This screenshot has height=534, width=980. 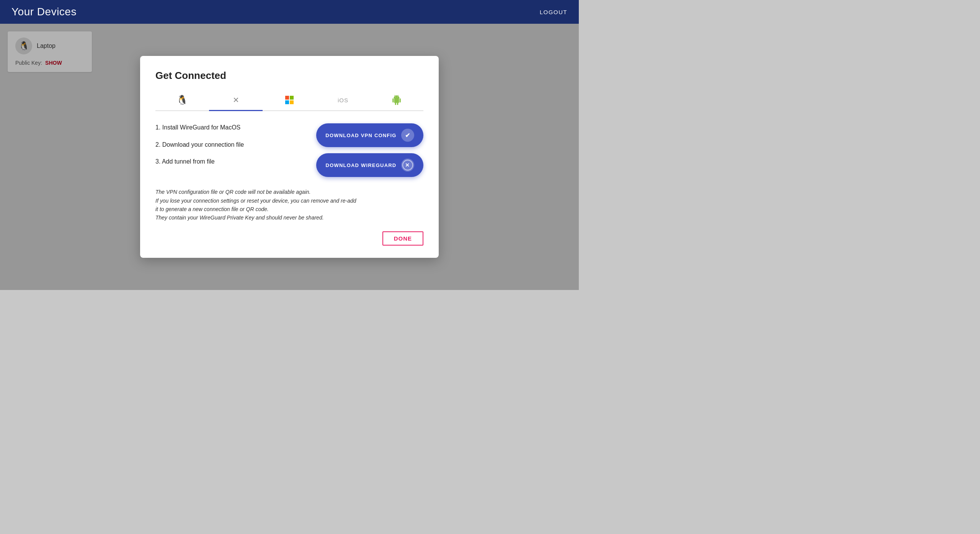 I want to click on tab-android, so click(x=397, y=101).